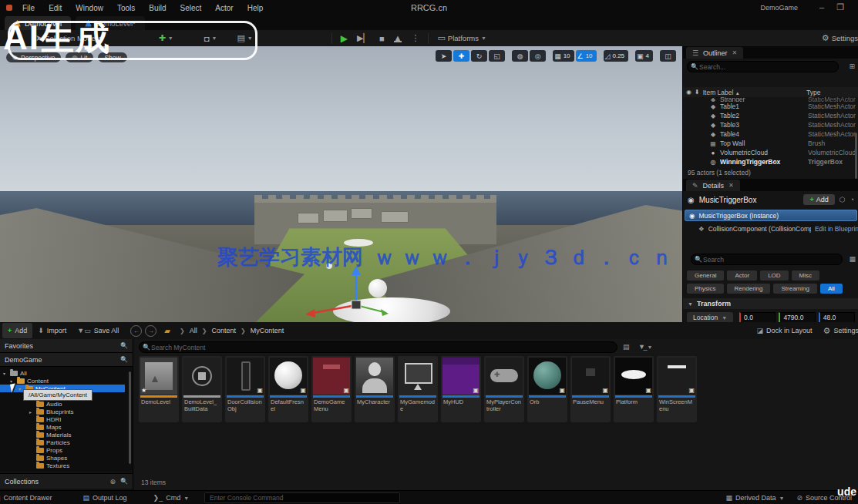  Describe the element at coordinates (771, 162) in the screenshot. I see `outliner-row: WinningTriggerBoxTriggerBox` at that location.